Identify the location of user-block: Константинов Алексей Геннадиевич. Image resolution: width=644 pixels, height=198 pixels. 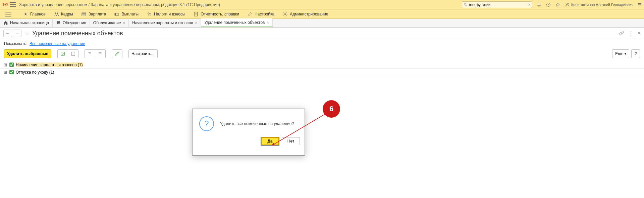
(599, 5).